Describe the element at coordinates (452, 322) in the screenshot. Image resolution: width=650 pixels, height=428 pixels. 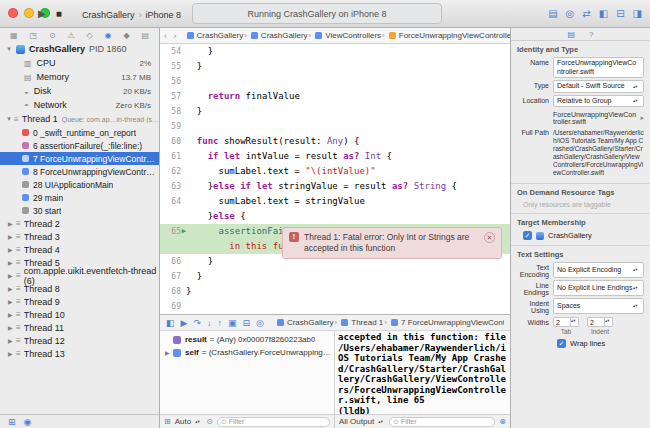
I see `debug-breadcrumb-item: 7 ForceUnwrappingViewController.showResu…` at that location.